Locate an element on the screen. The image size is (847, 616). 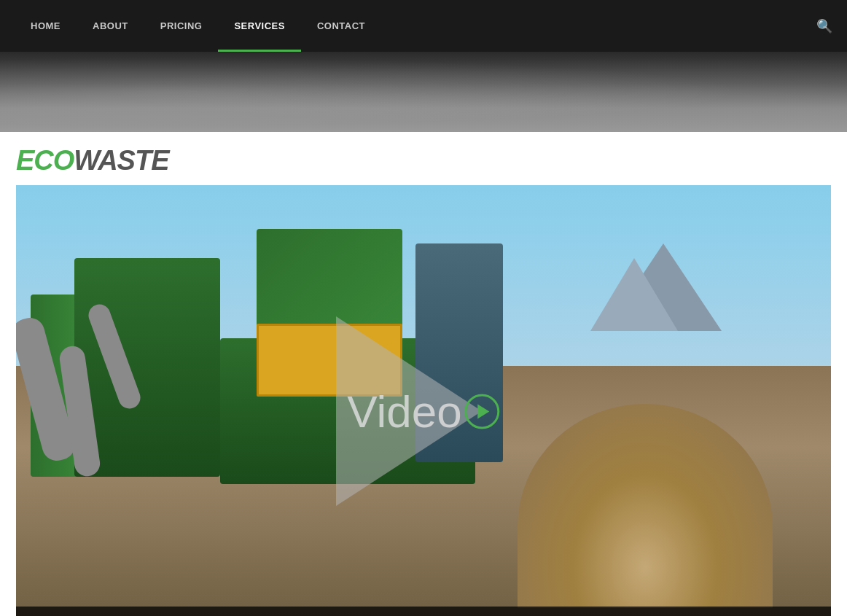
video-label: Video is located at coordinates (404, 411).